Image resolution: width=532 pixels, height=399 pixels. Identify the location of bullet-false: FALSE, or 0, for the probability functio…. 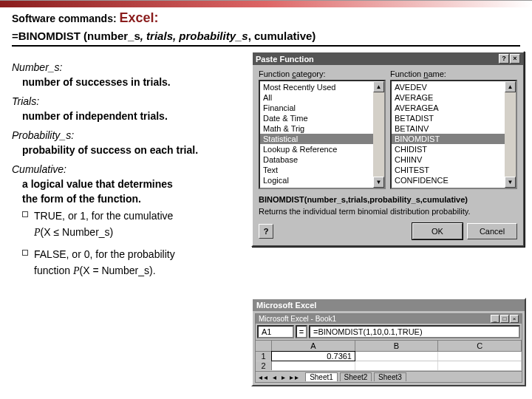
(135, 263).